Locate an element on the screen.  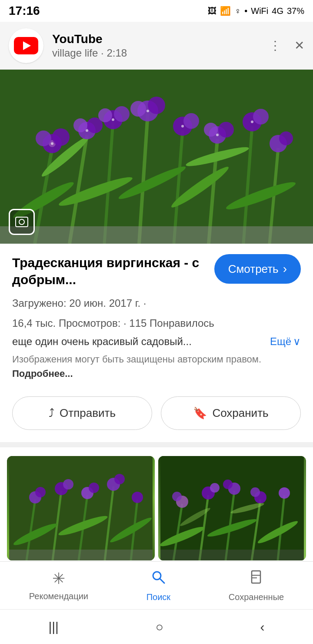
search-icon is located at coordinates (158, 579).